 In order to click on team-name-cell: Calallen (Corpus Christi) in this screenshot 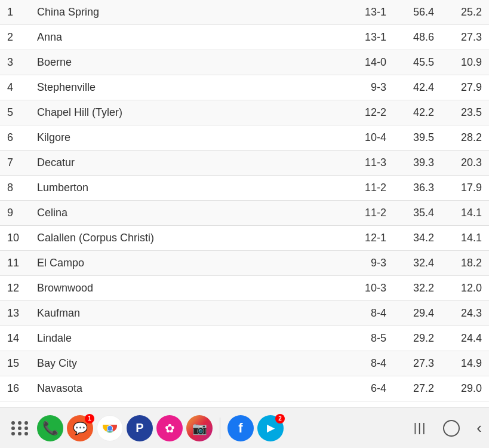, I will do `click(185, 238)`.